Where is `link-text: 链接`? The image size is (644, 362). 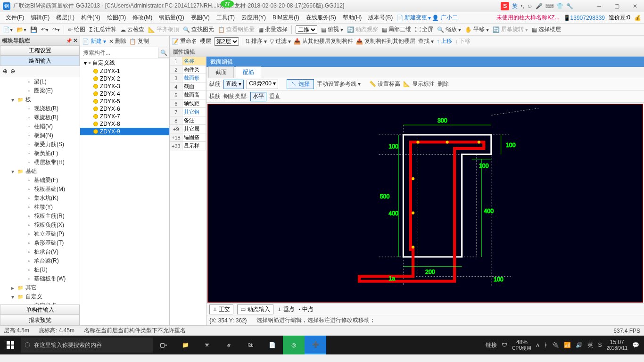 link-text: 链接 is located at coordinates (491, 345).